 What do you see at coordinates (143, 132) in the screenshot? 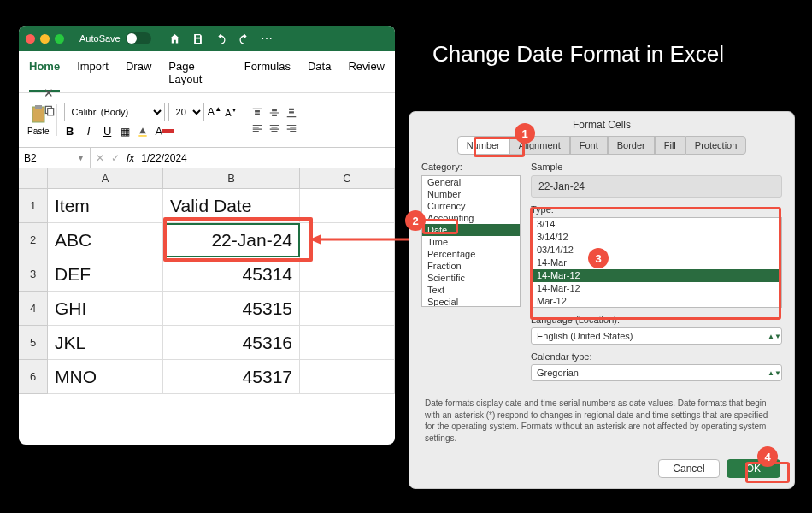
I see `fill-color-icon` at bounding box center [143, 132].